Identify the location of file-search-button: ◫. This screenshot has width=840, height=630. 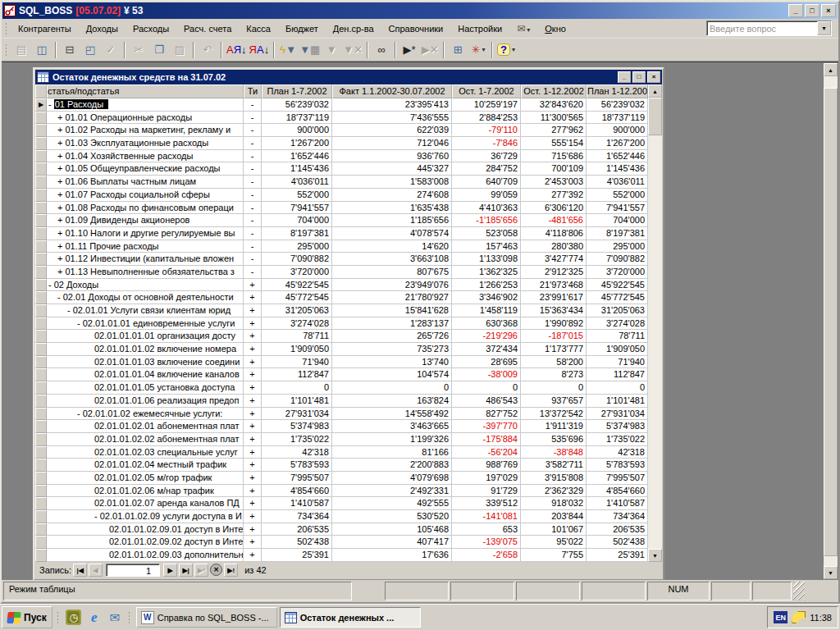
(42, 50).